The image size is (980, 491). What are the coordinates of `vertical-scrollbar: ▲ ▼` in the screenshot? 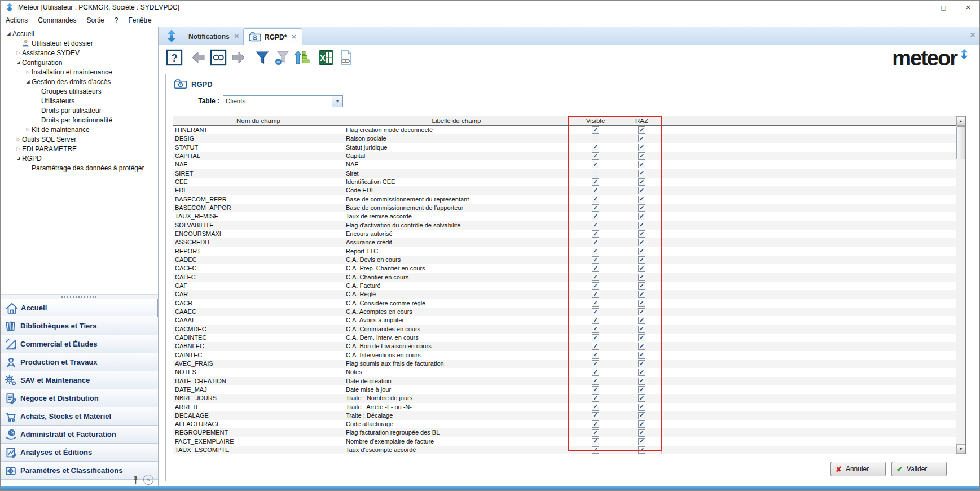 It's located at (960, 285).